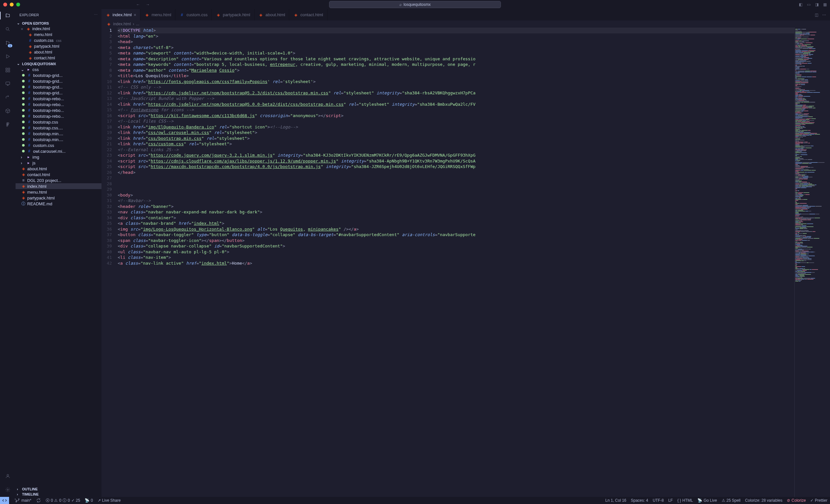 The height and width of the screenshot is (504, 830). Describe the element at coordinates (8, 125) in the screenshot. I see `figma-icon` at that location.